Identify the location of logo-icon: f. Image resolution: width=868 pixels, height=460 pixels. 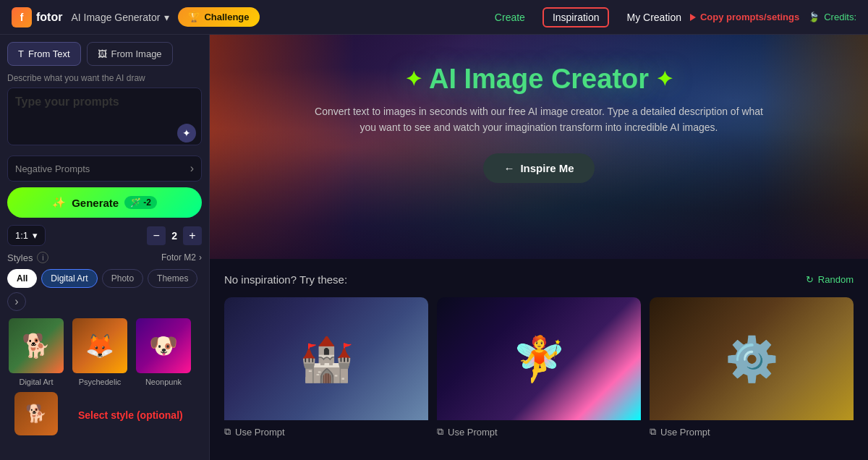
(22, 17).